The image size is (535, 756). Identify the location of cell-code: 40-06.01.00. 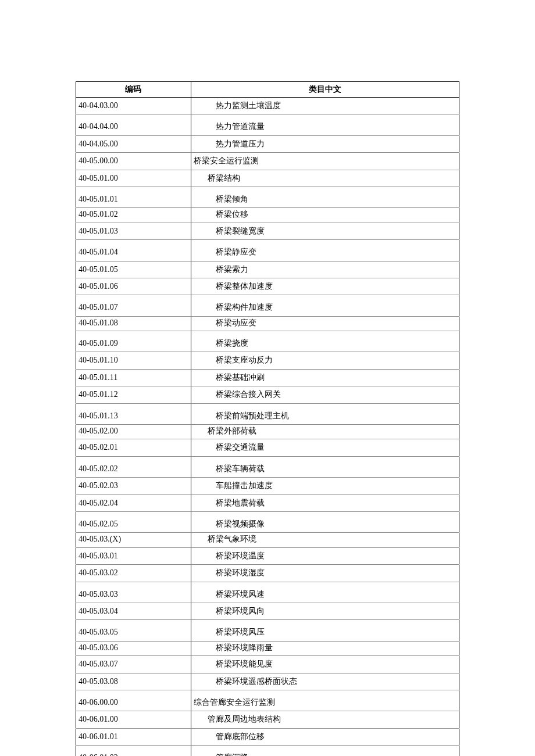
(134, 719).